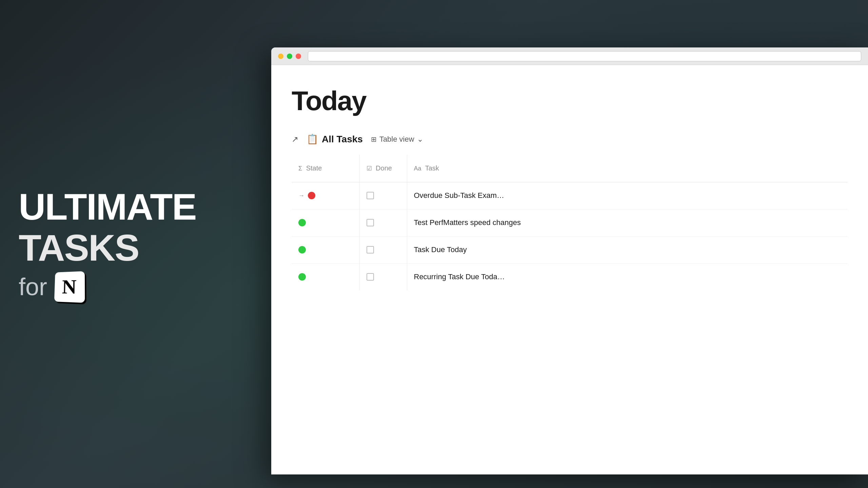 The height and width of the screenshot is (488, 868). I want to click on table-row: → Overdue Sub-Task Exam…, so click(570, 196).